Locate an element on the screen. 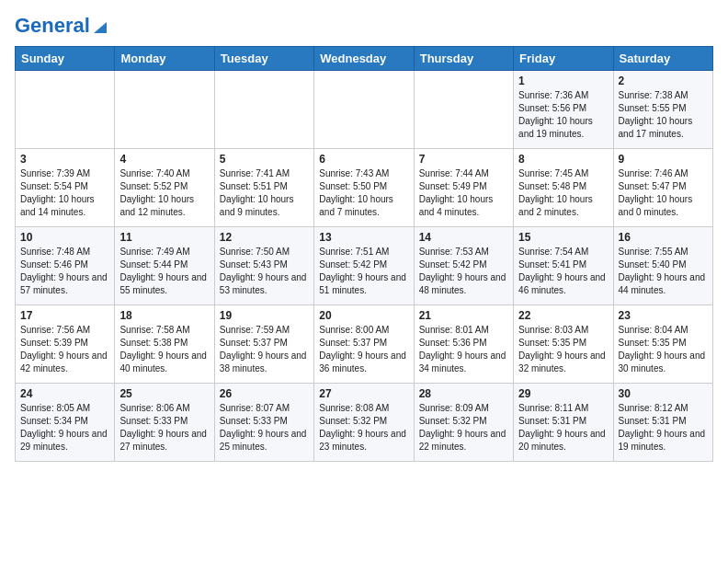 The height and width of the screenshot is (563, 728). day-number: 24 is located at coordinates (64, 394).